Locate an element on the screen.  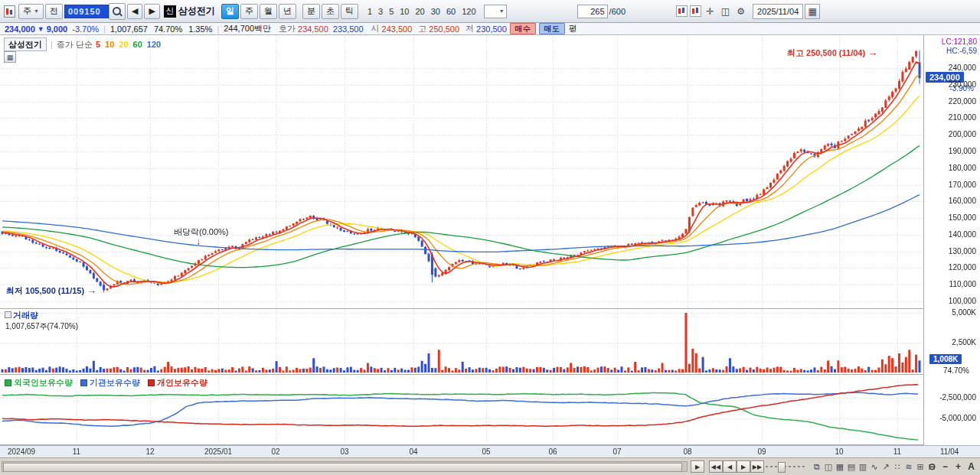
trendline-icon: ↗ is located at coordinates (886, 467).